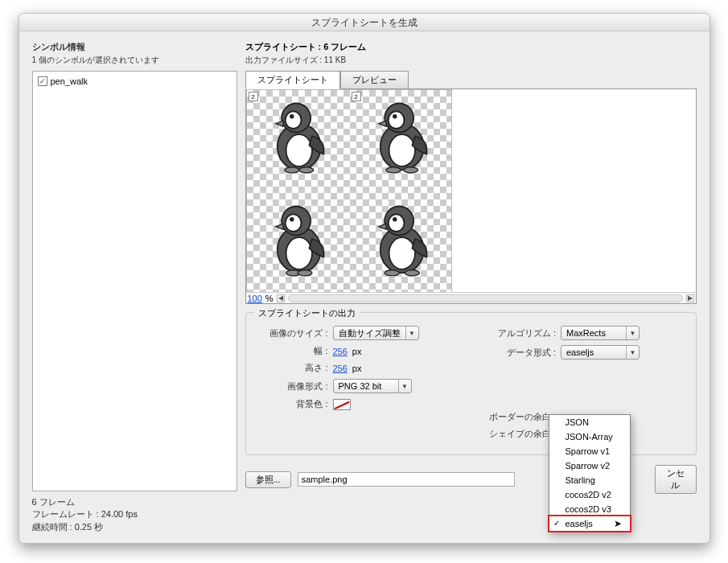 The image size is (728, 563). What do you see at coordinates (471, 47) in the screenshot?
I see `sheet-frames-label: スプライトシート : 6 フレーム` at bounding box center [471, 47].